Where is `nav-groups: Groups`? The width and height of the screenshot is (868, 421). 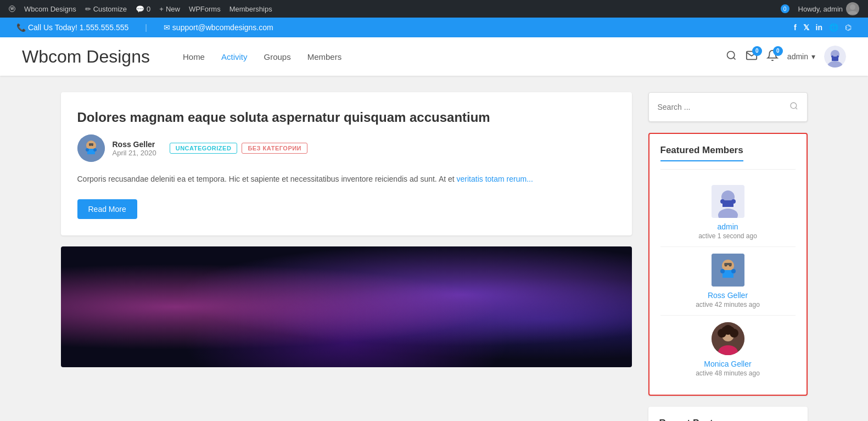
nav-groups: Groups is located at coordinates (277, 57).